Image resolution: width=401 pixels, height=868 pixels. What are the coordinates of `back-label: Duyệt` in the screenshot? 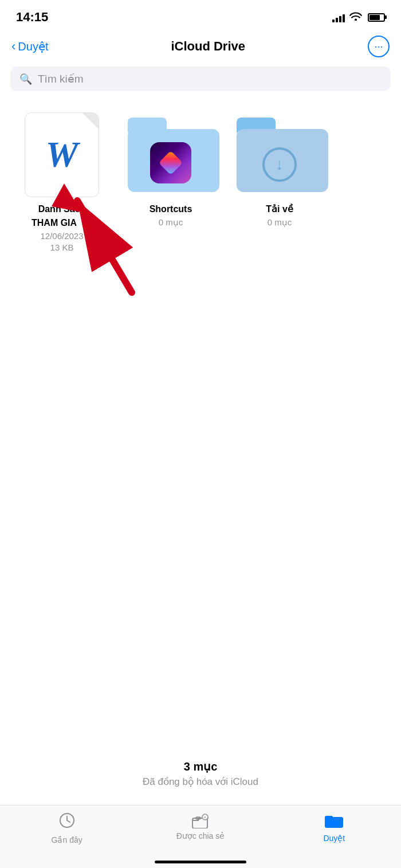 It's located at (33, 46).